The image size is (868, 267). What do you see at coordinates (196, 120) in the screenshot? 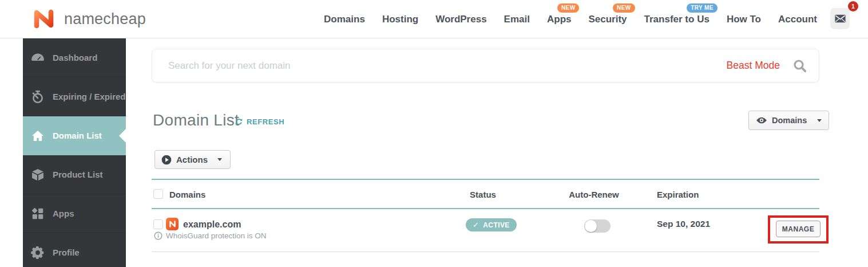
I see `page-title: Domain List` at bounding box center [196, 120].